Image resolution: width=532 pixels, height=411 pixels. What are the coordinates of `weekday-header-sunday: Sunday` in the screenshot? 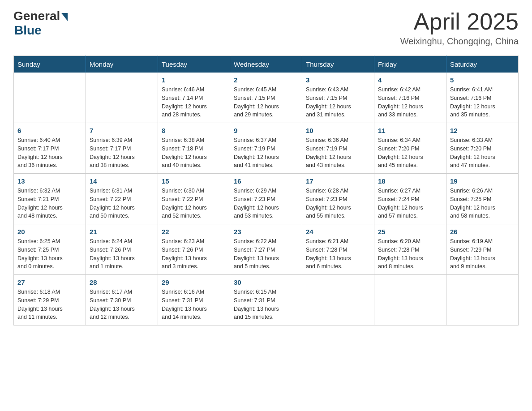 It's located at (50, 64).